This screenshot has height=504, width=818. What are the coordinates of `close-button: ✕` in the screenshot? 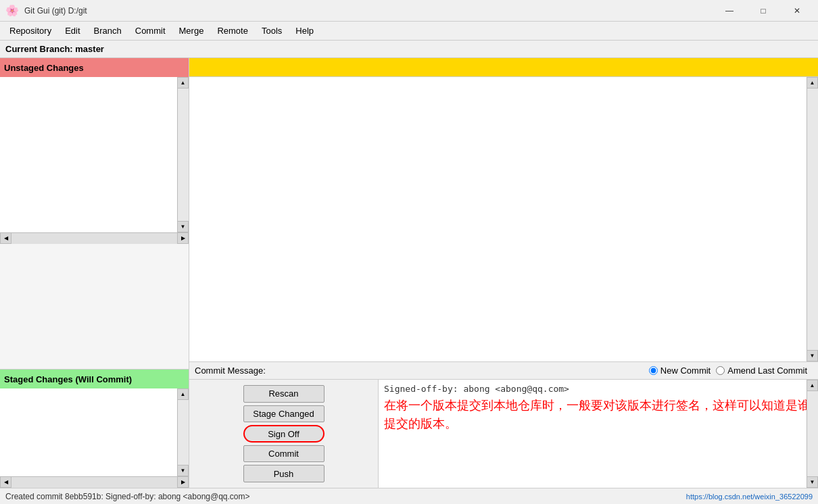 It's located at (797, 11).